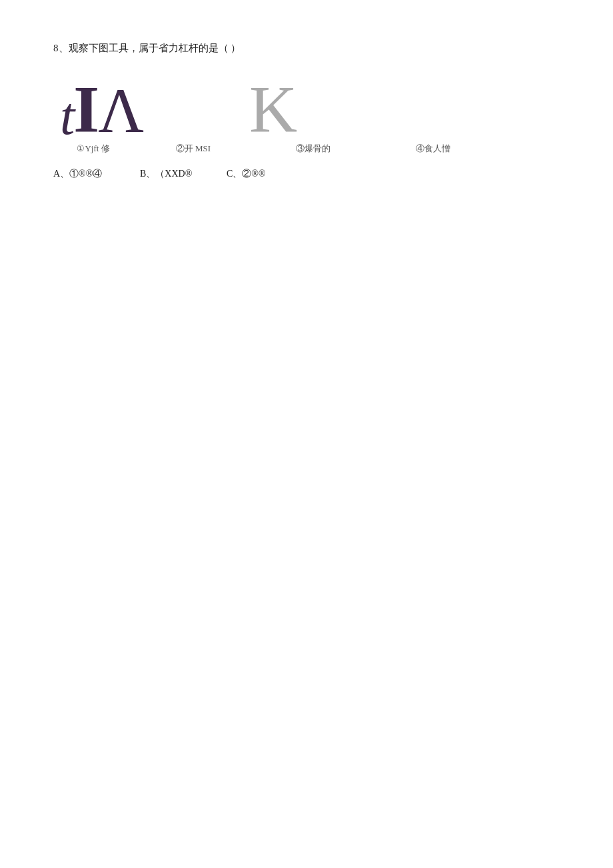 This screenshot has height=868, width=613. I want to click on symbols-section: tIΛ K, so click(310, 109).